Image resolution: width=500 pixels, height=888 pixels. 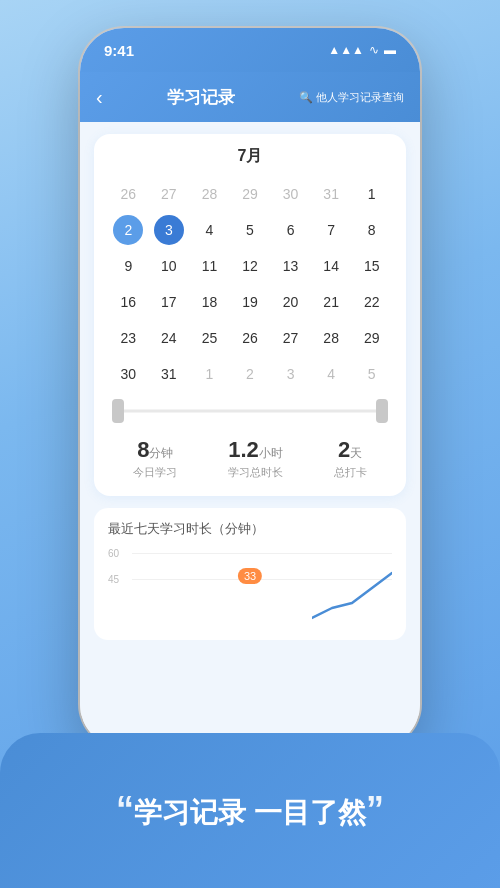 I want to click on date-range-slider, so click(x=250, y=411).